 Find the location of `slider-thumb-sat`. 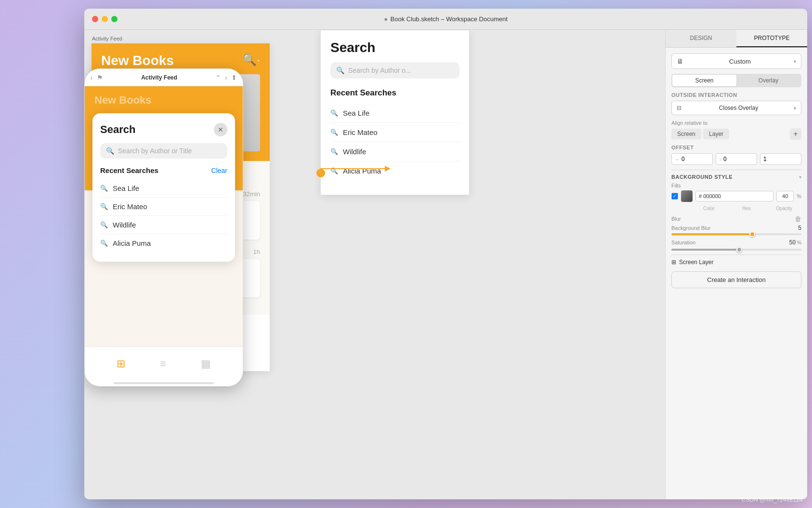

slider-thumb-sat is located at coordinates (739, 250).